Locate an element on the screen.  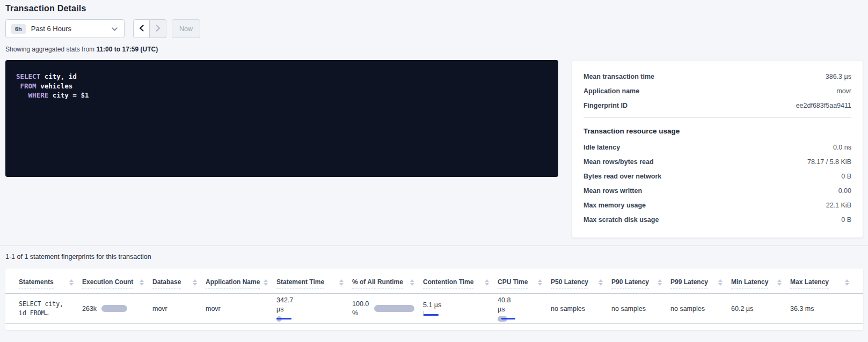
sql-line: WHERE city = $1 is located at coordinates (282, 95).